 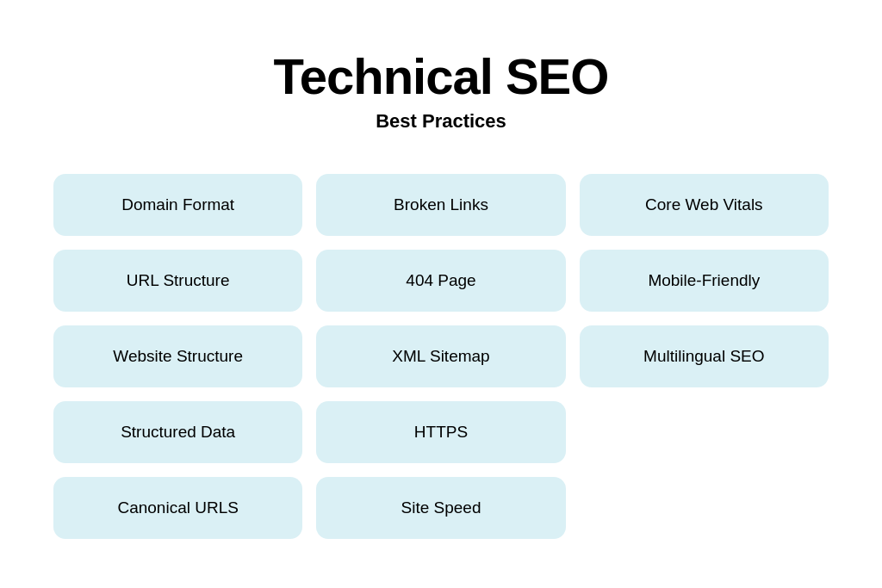 What do you see at coordinates (441, 205) in the screenshot?
I see `grid-item-broken-links: Broken Links` at bounding box center [441, 205].